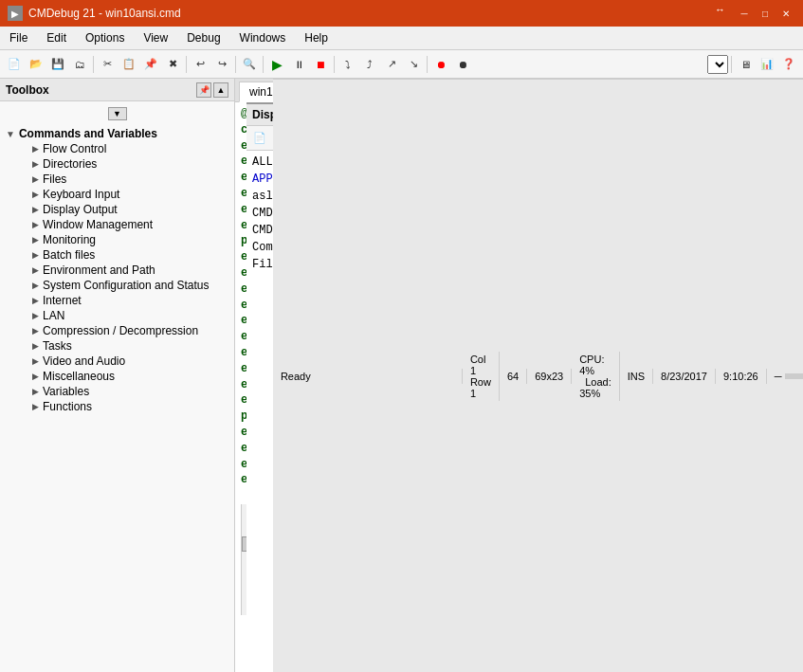 This screenshot has height=672, width=803. Describe the element at coordinates (118, 346) in the screenshot. I see `tree-item-tasks: ▶ Tasks` at that location.